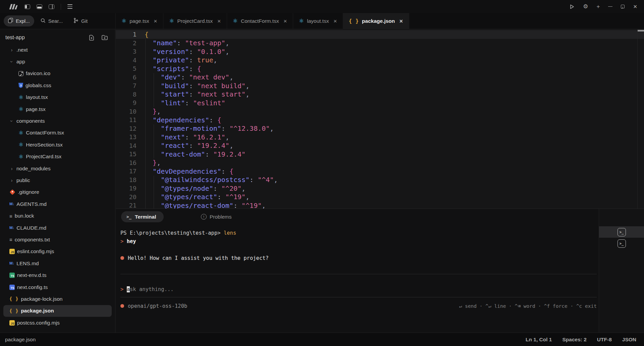 The height and width of the screenshot is (346, 644). Describe the element at coordinates (28, 7) in the screenshot. I see `toggle-left-panel-icon` at that location.